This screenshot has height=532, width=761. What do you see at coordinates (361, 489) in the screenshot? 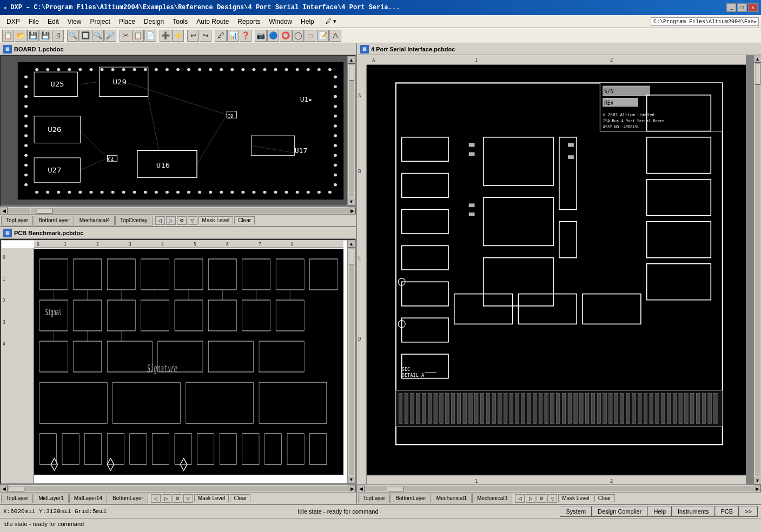
I see `right-hscroll-left: ◀` at bounding box center [361, 489].